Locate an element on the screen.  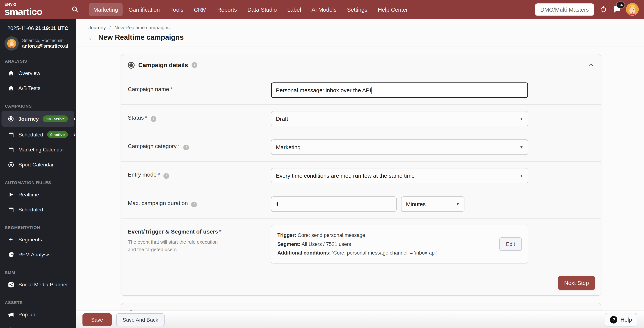
footer-action-bar: Save Save And Back ? Help is located at coordinates (360, 320).